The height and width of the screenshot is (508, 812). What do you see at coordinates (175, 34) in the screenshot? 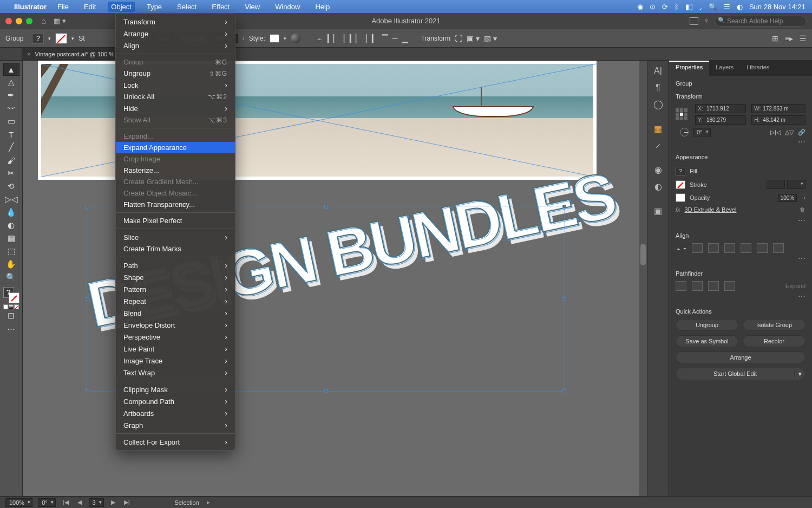
I see `menu-item: Arrange` at bounding box center [175, 34].